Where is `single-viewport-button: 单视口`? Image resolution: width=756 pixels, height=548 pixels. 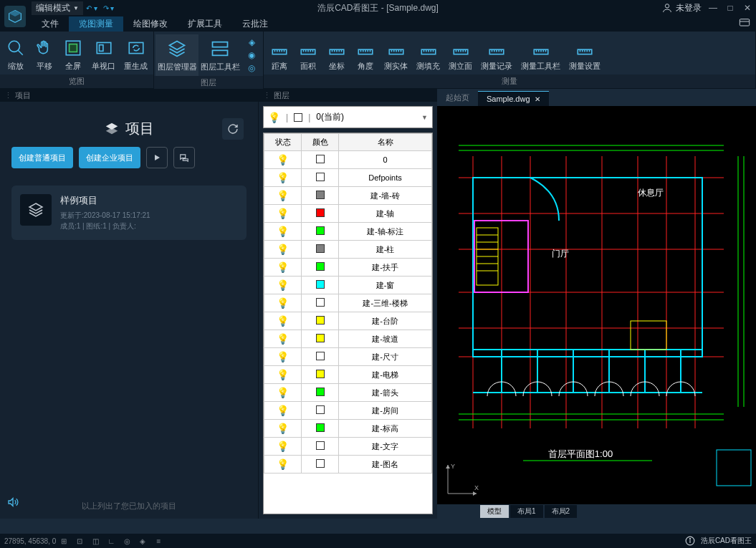
single-viewport-button: 单视口 is located at coordinates (103, 54).